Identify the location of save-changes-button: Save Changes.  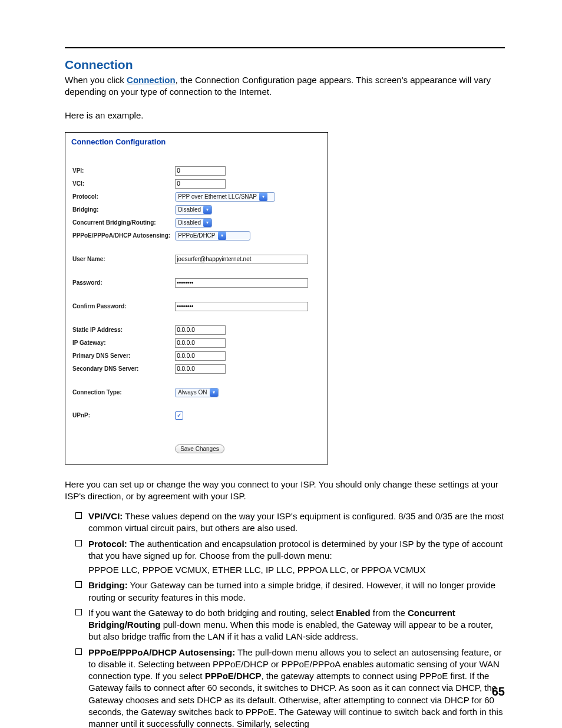
(200, 449).